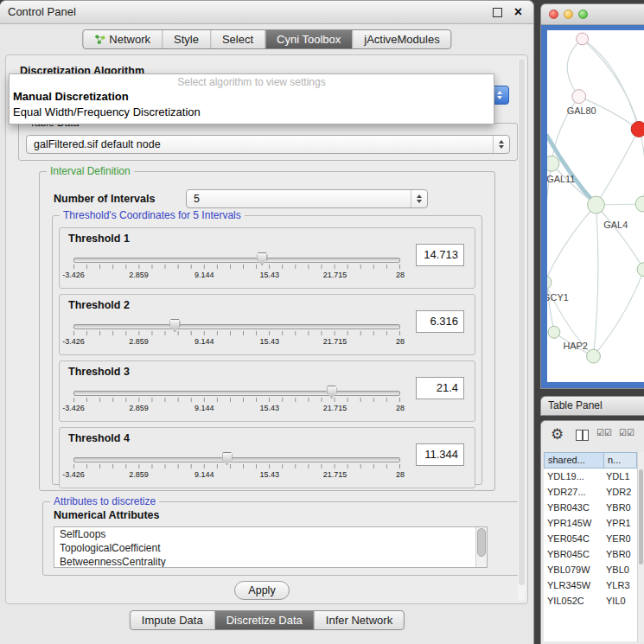  I want to click on tick-label: 15.43, so click(270, 341).